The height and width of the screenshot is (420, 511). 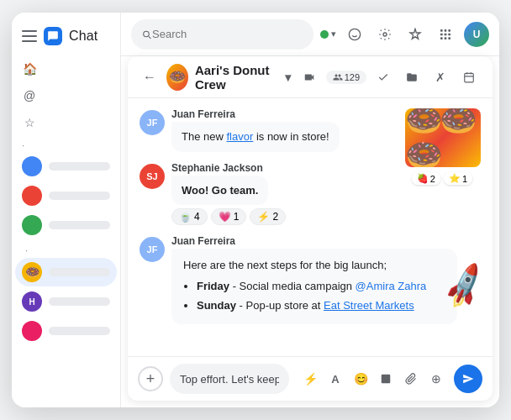 What do you see at coordinates (392, 286) in the screenshot?
I see `mention-amira: @Amira Zahra` at bounding box center [392, 286].